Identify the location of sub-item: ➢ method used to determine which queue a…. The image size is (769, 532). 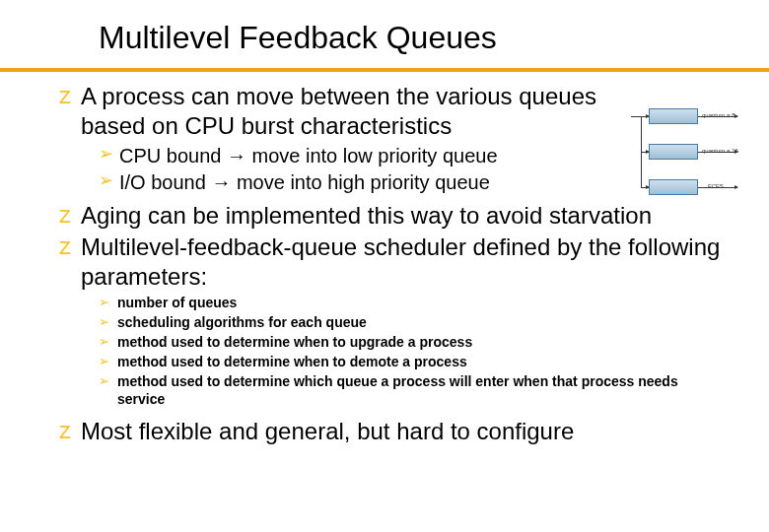
(414, 391).